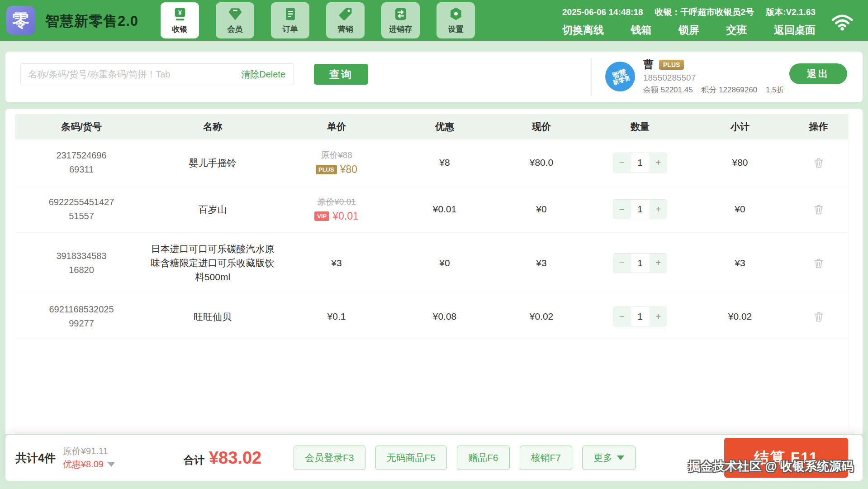  I want to click on footer-button-2: 赠品F6, so click(483, 458).